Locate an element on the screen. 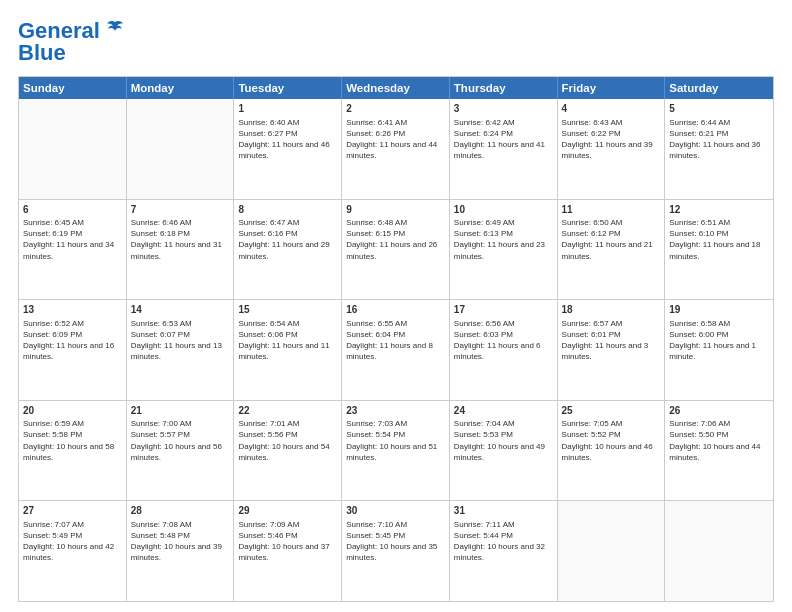  day-header-tuesday: Tuesday is located at coordinates (288, 88).